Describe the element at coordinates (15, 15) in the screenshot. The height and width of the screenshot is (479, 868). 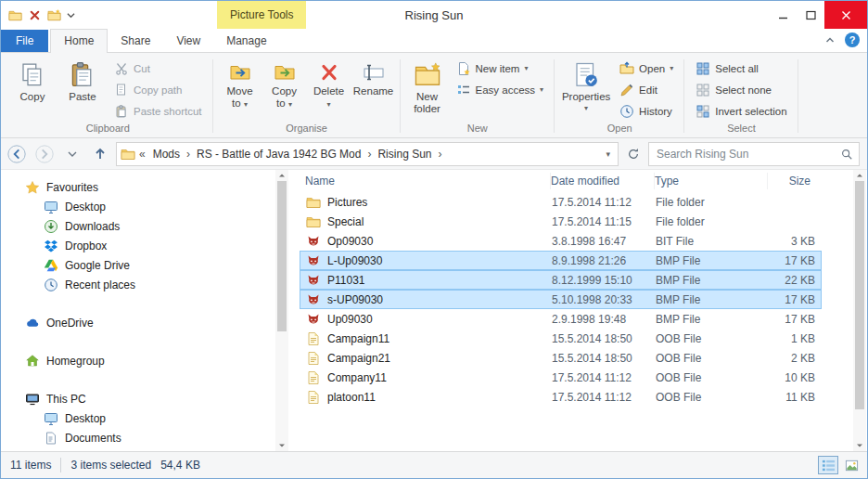
I see `folder-icon` at that location.